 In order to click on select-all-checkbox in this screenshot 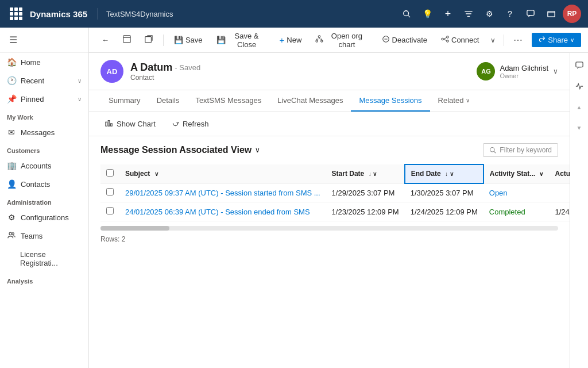, I will do `click(110, 172)`.